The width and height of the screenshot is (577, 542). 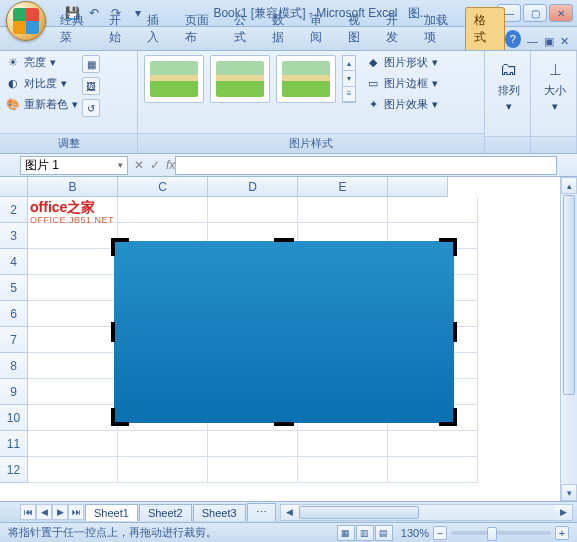 I want to click on tab-nav-prev-icon: ◀, so click(x=44, y=512).